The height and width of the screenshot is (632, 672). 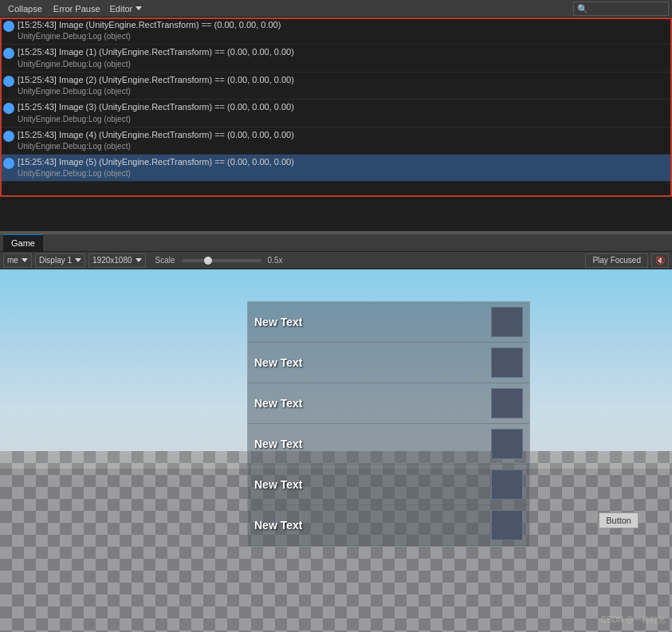 What do you see at coordinates (336, 261) in the screenshot?
I see `game-toolbar: me Display 1 1920x1080 Scale 0.5x Play F…` at bounding box center [336, 261].